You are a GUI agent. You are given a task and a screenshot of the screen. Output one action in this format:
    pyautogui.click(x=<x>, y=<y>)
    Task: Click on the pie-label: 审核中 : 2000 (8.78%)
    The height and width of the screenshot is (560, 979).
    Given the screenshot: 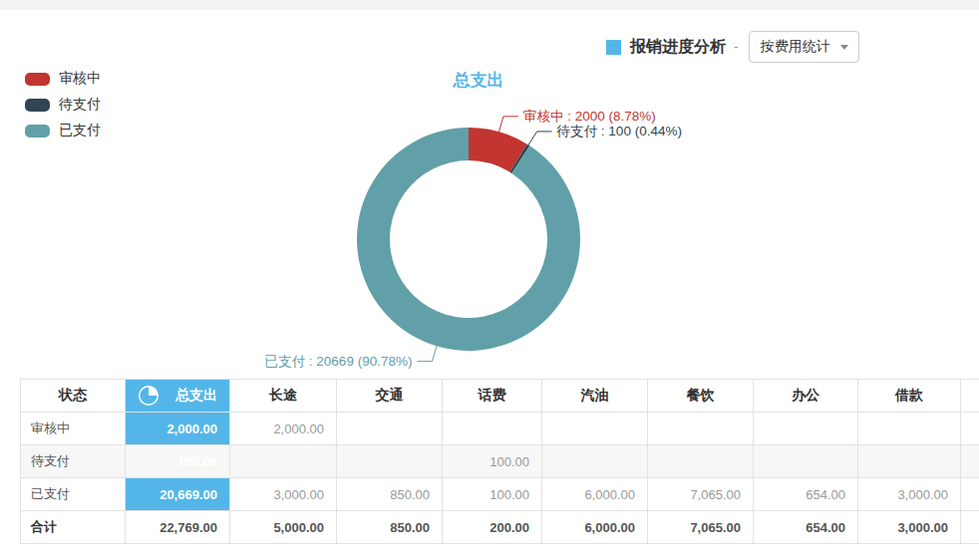 What is the action you would take?
    pyautogui.click(x=590, y=116)
    